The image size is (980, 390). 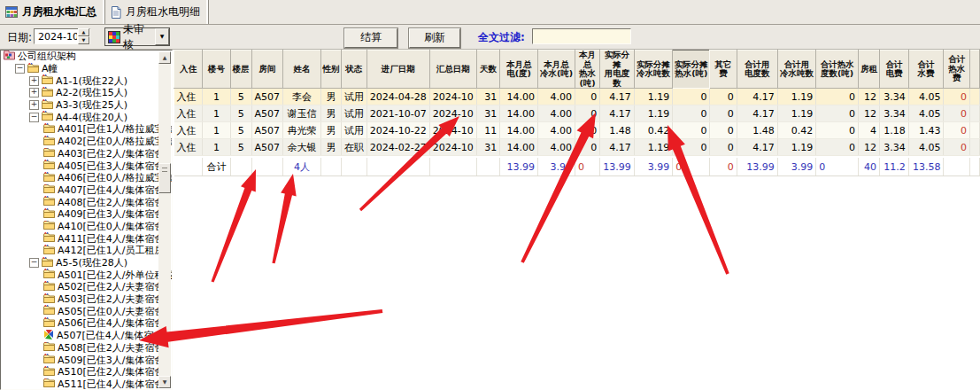 What do you see at coordinates (519, 69) in the screenshot?
I see `column-header-10: 本月总 电(度)` at bounding box center [519, 69].